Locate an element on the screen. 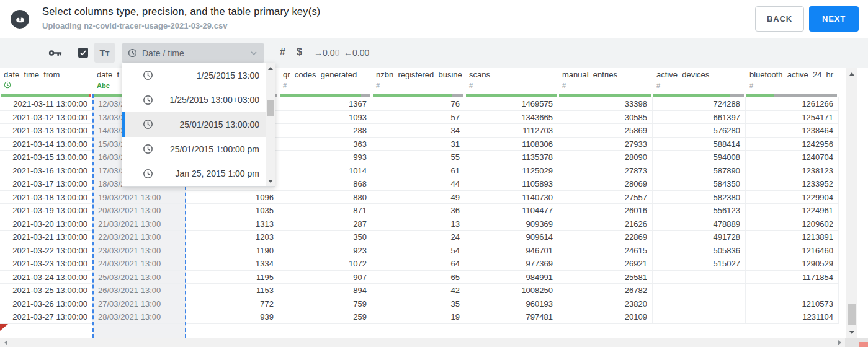 Image resolution: width=868 pixels, height=347 pixels. table-cell: 2021-03-14 13:00:00 is located at coordinates (47, 144).